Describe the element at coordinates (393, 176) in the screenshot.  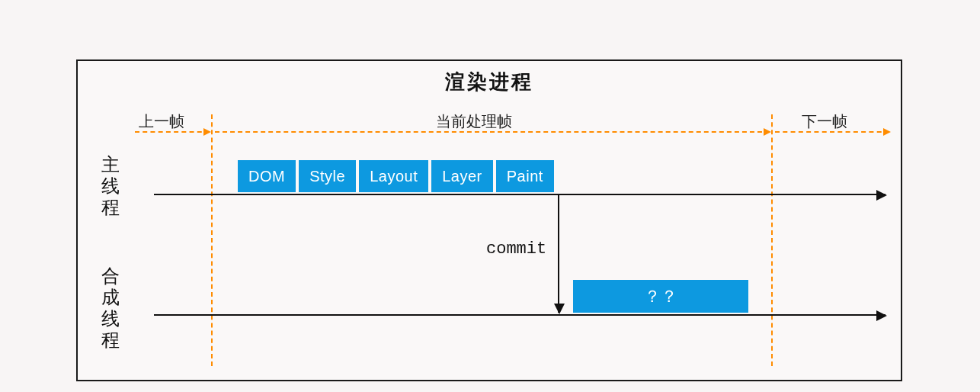
I see `stage-layout: Layout` at that location.